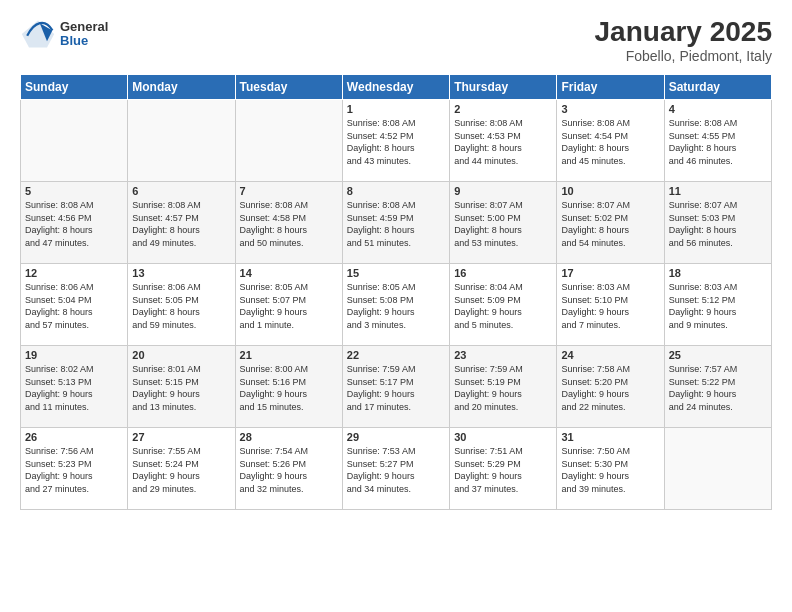  What do you see at coordinates (74, 437) in the screenshot?
I see `day-number: 26` at bounding box center [74, 437].